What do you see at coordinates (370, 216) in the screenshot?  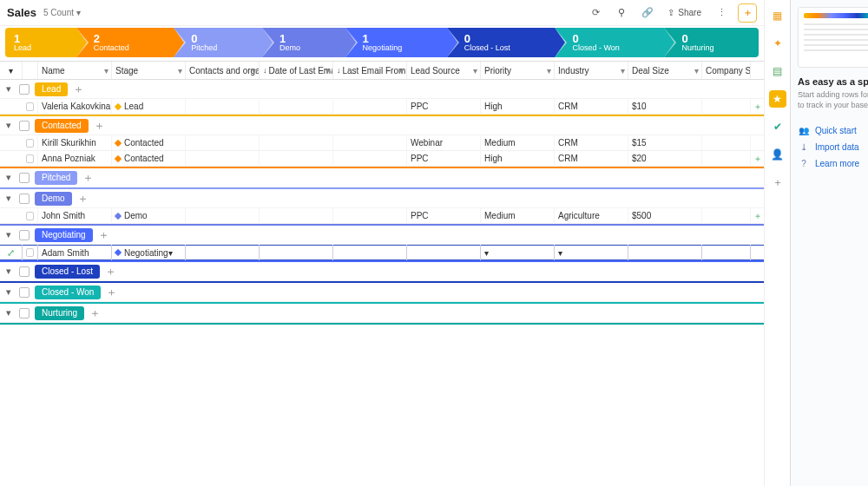 I see `cell-last-email-from` at bounding box center [370, 216].